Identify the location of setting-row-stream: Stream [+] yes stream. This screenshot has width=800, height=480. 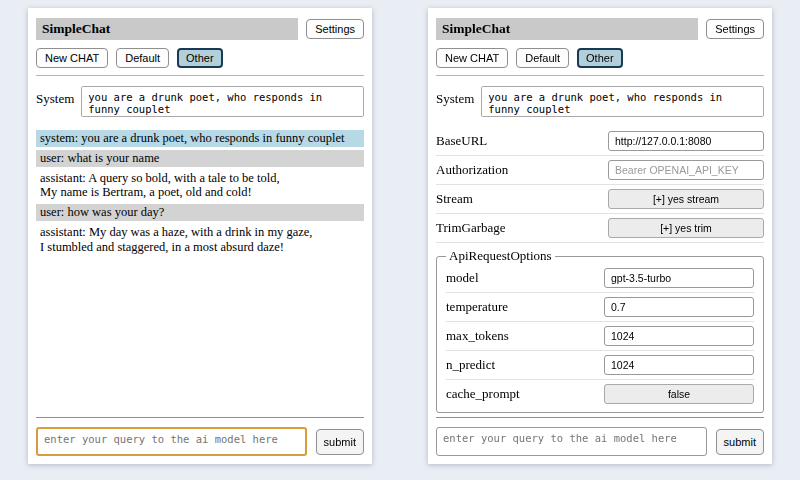
(600, 200).